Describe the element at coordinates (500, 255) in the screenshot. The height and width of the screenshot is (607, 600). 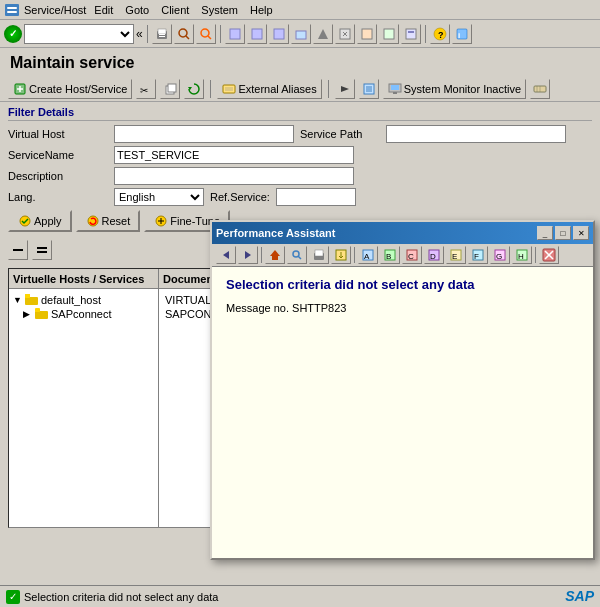
I see `dlg-btn-img7: G` at that location.